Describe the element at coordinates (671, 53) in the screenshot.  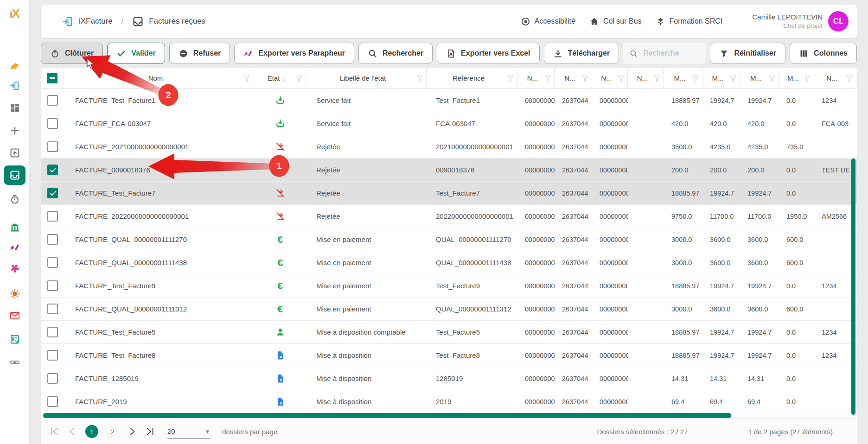
I see `search-input` at that location.